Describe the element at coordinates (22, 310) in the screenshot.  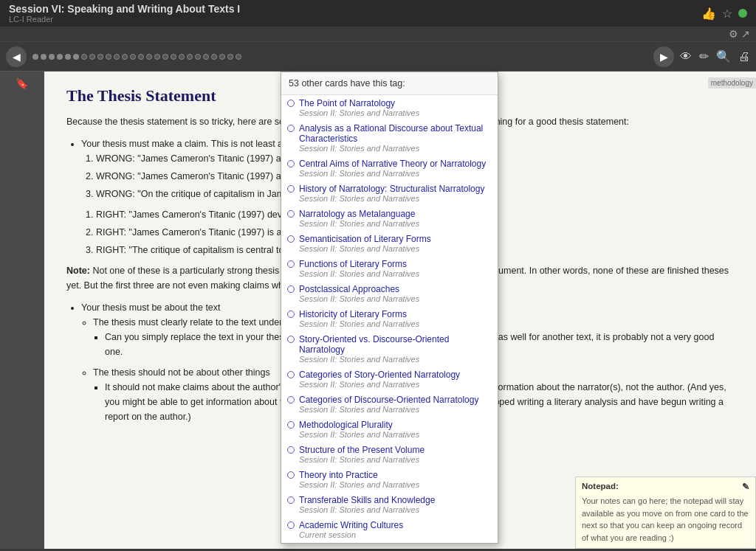
I see `left-sidebar: 🔖` at that location.